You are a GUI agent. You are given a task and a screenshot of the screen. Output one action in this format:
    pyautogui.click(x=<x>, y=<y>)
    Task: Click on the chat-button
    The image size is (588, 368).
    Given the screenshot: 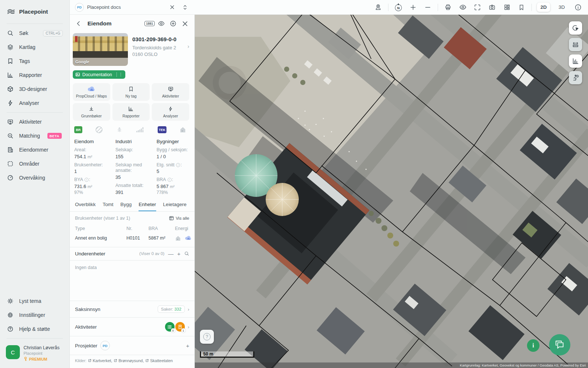 What is the action you would take?
    pyautogui.click(x=560, y=345)
    